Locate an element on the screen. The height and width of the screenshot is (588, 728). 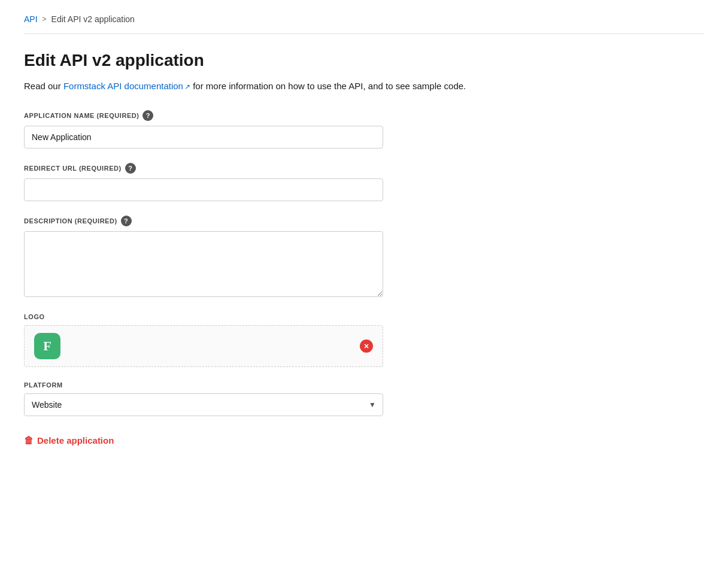
logo-field-group: LOGO F × is located at coordinates (204, 340).